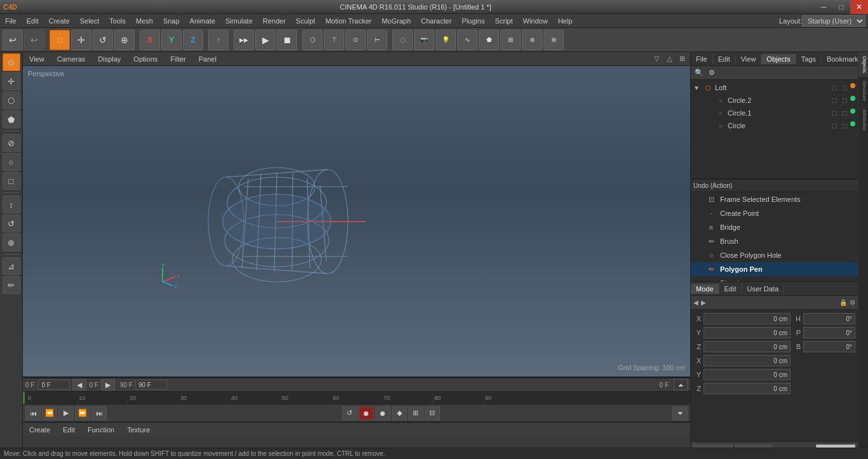 This screenshot has width=868, height=459. What do you see at coordinates (274, 21) in the screenshot?
I see `menu-render: Render` at bounding box center [274, 21].